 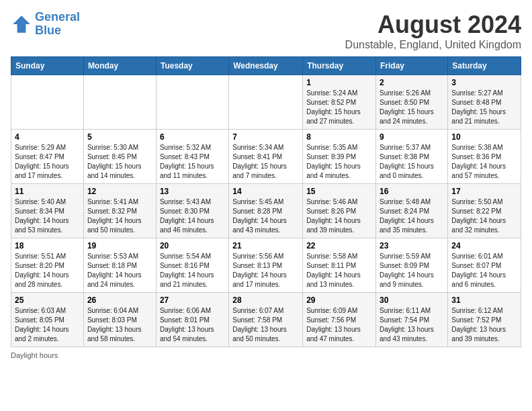 What do you see at coordinates (412, 107) in the screenshot?
I see `cell-content: Sunrise: 5:26 AM Sunset: 8:50 PM Dayligh…` at bounding box center [412, 107].